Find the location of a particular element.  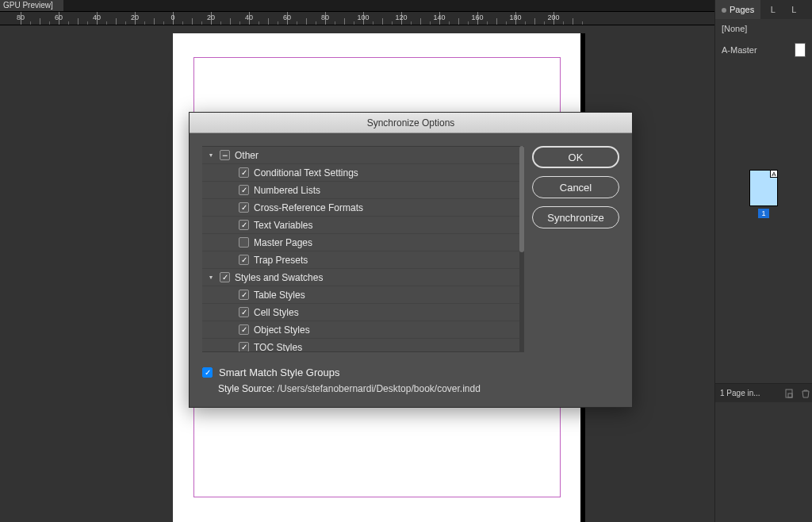

ok-button: OK is located at coordinates (576, 157).